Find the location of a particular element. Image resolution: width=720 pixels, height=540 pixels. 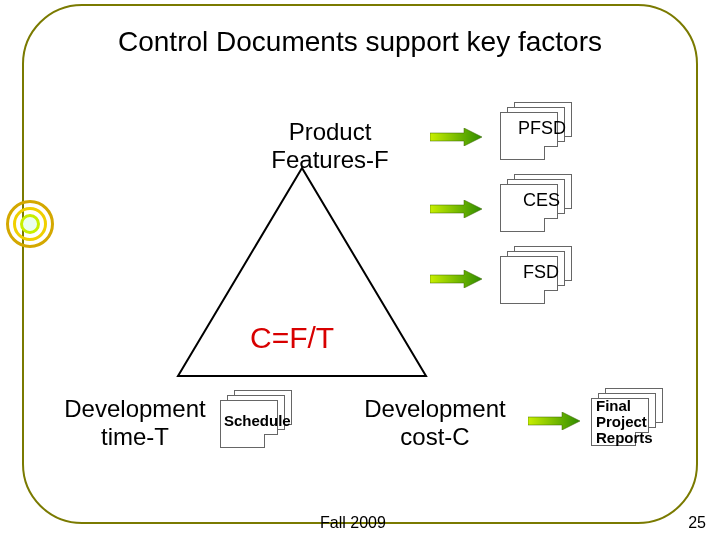

footer-center: Fall 2009 is located at coordinates (353, 523).